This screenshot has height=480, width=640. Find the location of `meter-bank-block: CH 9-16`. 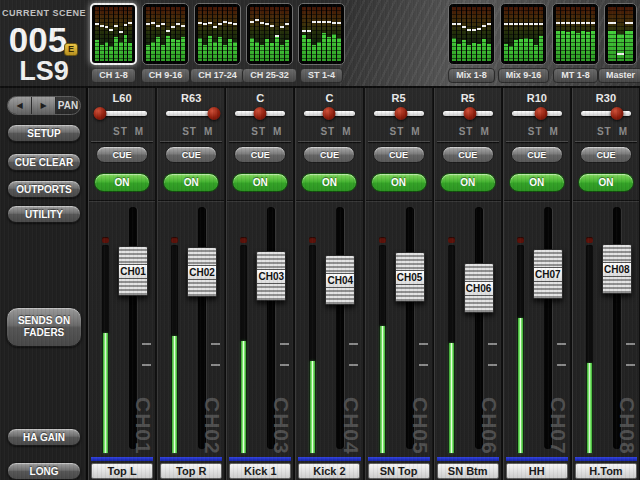

meter-bank-block: CH 9-16 is located at coordinates (166, 43).